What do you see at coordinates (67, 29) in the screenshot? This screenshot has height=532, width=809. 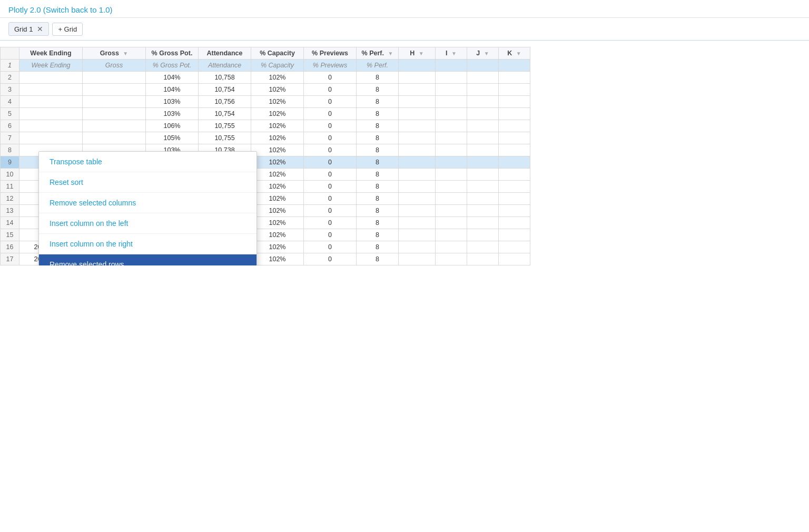 I see `add-grid-button: + Grid` at bounding box center [67, 29].